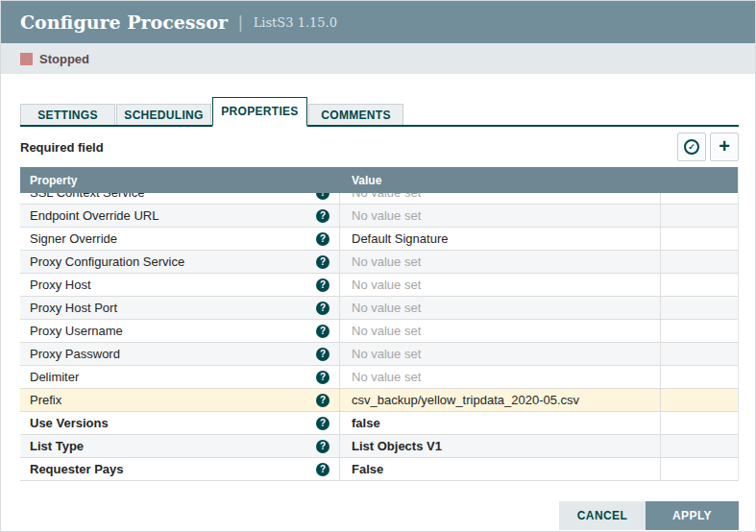 Image resolution: width=756 pixels, height=532 pixels. I want to click on toolbar-buttons: ✓ +, so click(708, 147).